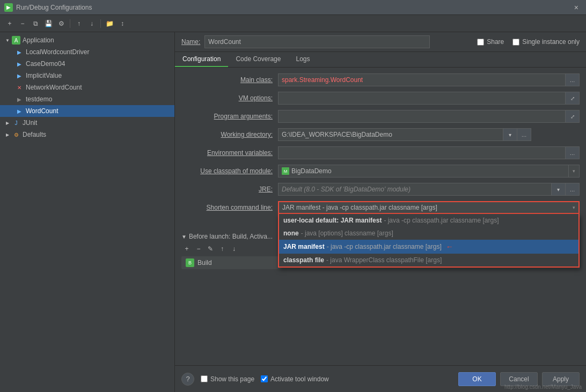  I want to click on classpath-dropdown-button: ▾, so click(574, 171).